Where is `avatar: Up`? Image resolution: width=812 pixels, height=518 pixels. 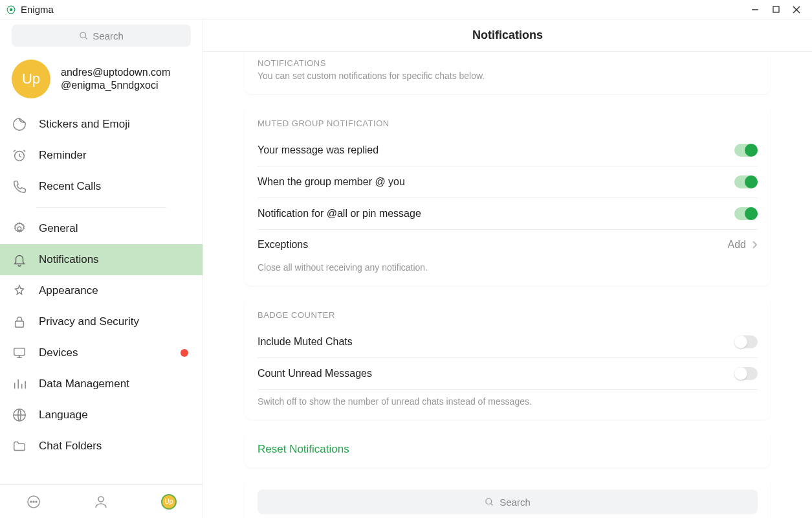
avatar: Up is located at coordinates (31, 79).